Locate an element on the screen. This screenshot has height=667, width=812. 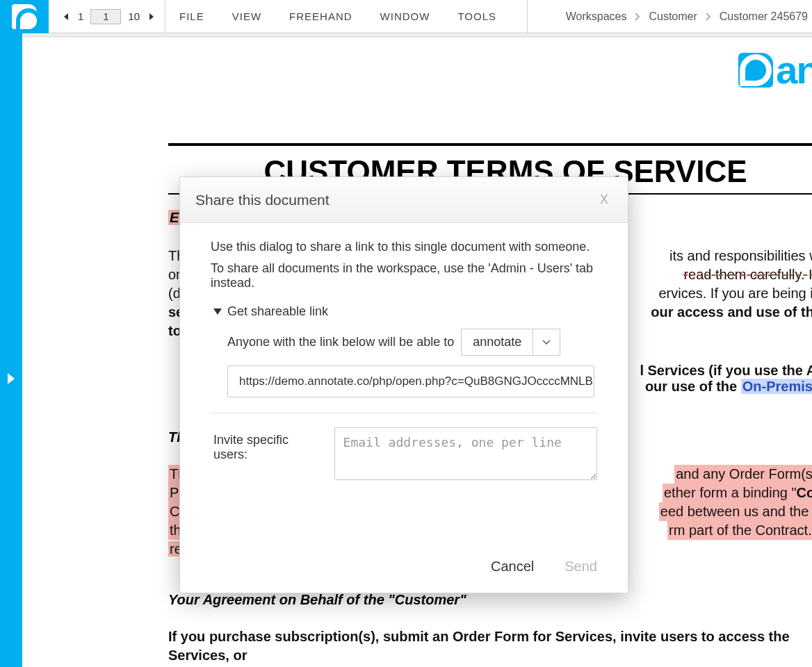
menu-window: WINDOW is located at coordinates (405, 17).